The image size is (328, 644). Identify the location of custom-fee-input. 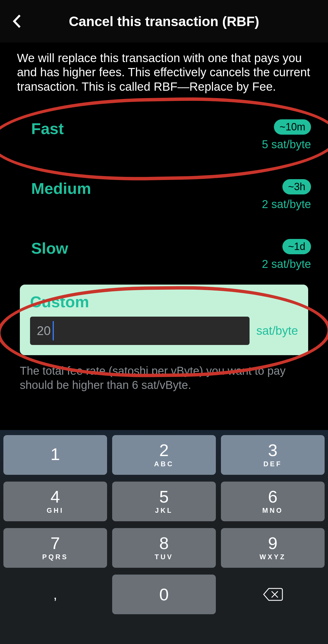
(140, 331).